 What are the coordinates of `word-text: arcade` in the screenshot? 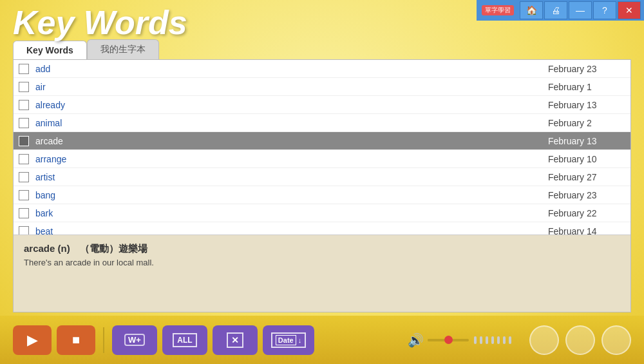 It's located at (292, 141).